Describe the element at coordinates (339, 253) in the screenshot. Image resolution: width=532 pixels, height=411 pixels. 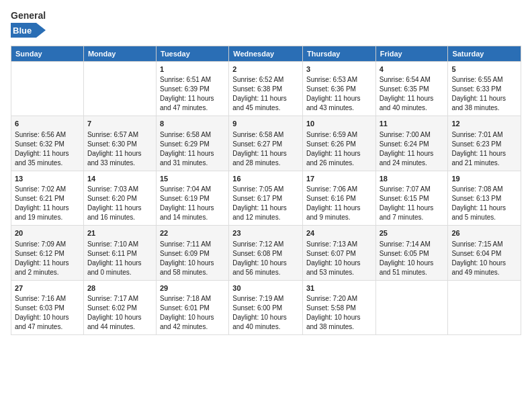
I see `calendar-cell: 24Sunrise: 7:13 AMSunset: 6:07 PMDayligh…` at that location.